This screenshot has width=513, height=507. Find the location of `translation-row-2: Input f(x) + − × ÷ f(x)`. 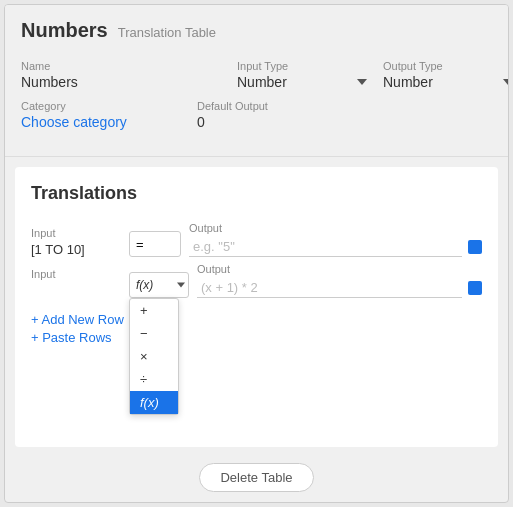

translation-row-2: Input f(x) + − × ÷ f(x) is located at coordinates (256, 278).